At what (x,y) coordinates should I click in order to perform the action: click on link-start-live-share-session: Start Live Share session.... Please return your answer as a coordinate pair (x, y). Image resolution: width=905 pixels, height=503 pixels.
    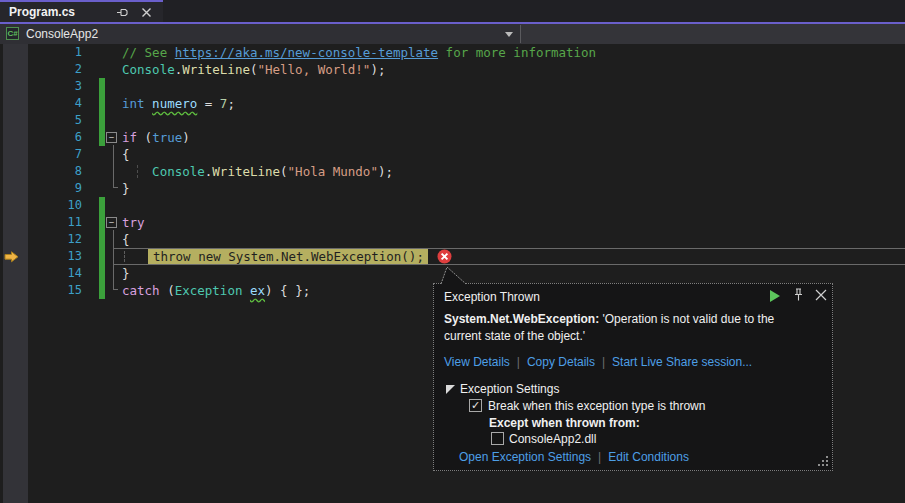
    Looking at the image, I should click on (682, 362).